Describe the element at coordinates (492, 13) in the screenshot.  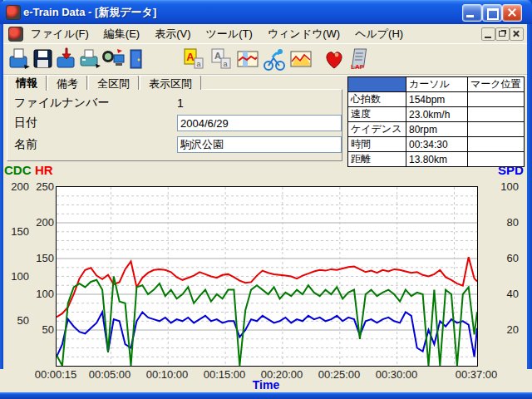
I see `maximize-button` at that location.